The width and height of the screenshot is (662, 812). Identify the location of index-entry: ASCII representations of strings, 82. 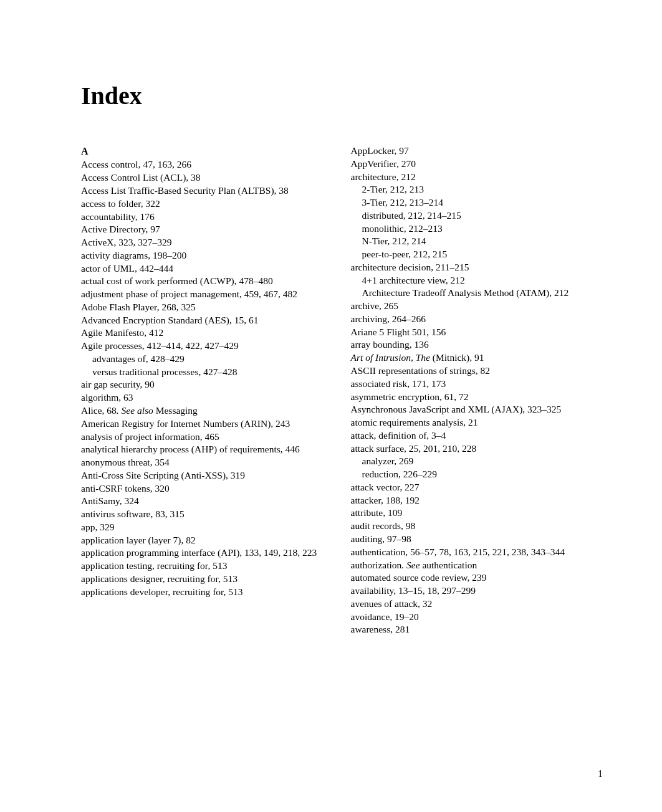
(477, 371).